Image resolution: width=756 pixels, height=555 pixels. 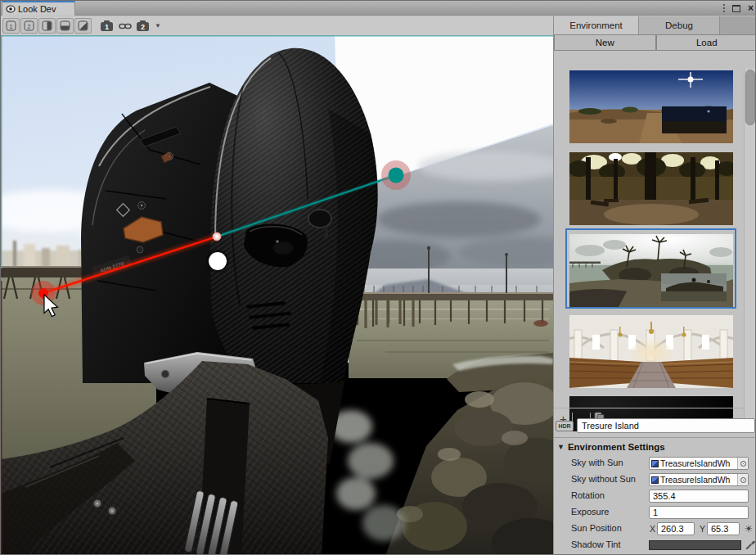 I want to click on sun-position-y-field: 65.3, so click(x=723, y=529).